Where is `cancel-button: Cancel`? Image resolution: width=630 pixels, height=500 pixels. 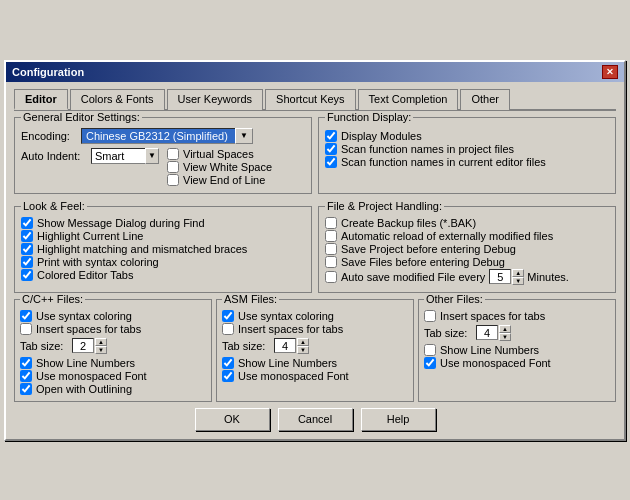
cancel-button: Cancel is located at coordinates (316, 420).